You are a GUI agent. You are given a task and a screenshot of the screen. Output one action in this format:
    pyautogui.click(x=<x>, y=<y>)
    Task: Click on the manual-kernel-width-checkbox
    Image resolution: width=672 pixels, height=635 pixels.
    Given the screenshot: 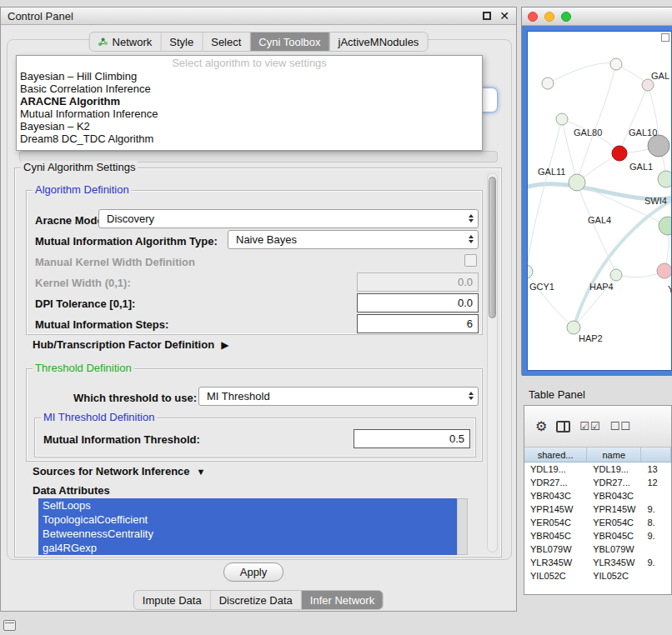 What is the action you would take?
    pyautogui.click(x=470, y=260)
    